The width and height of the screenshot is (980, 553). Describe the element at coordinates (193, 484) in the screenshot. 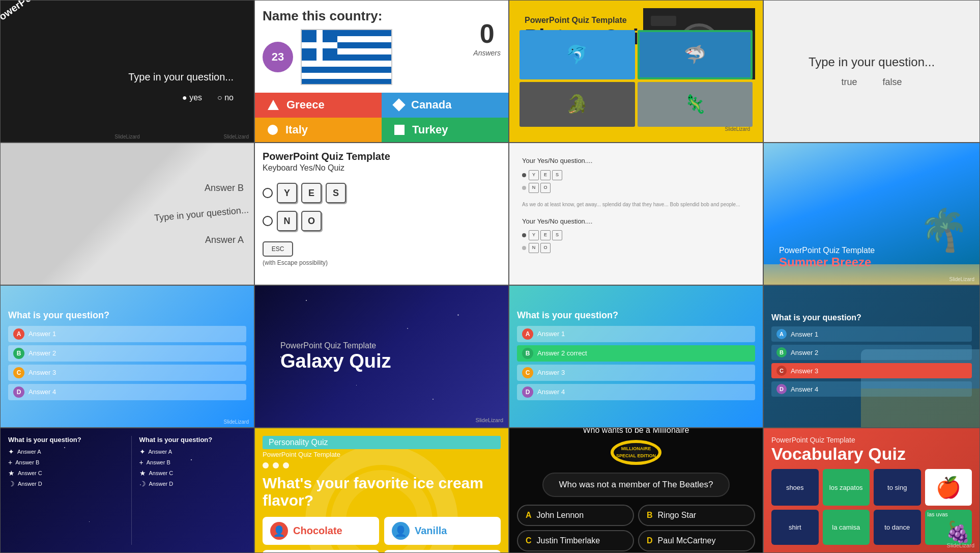

I see `galaxy-right-d: ☽Answer D` at that location.